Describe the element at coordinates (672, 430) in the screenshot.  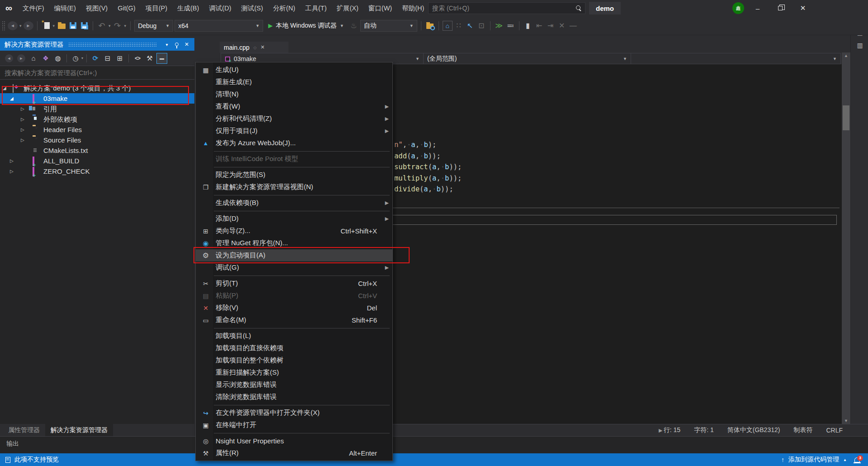
I see `line-indicator: 行: 15` at that location.